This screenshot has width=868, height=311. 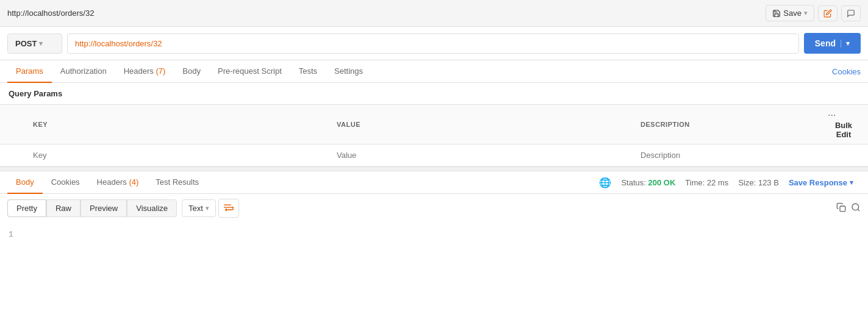 I want to click on response-tabs: Body Cookies Headers (4) Test Results 🌐 …, so click(x=434, y=183).